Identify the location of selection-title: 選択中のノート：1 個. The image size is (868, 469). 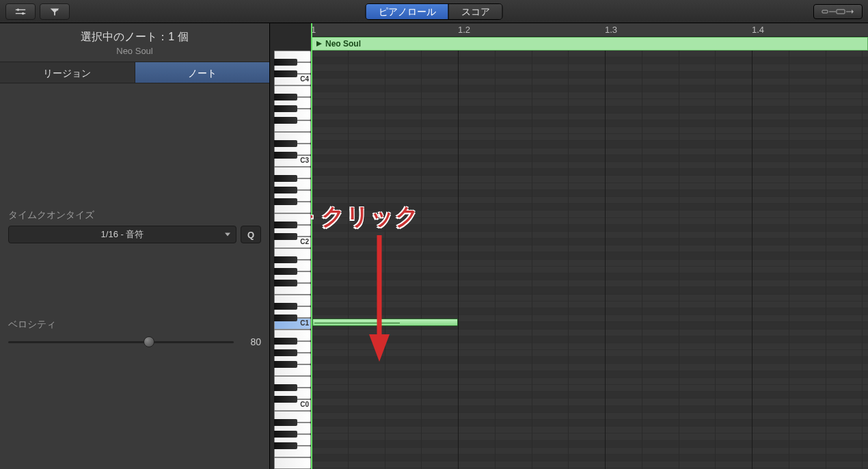
(135, 37).